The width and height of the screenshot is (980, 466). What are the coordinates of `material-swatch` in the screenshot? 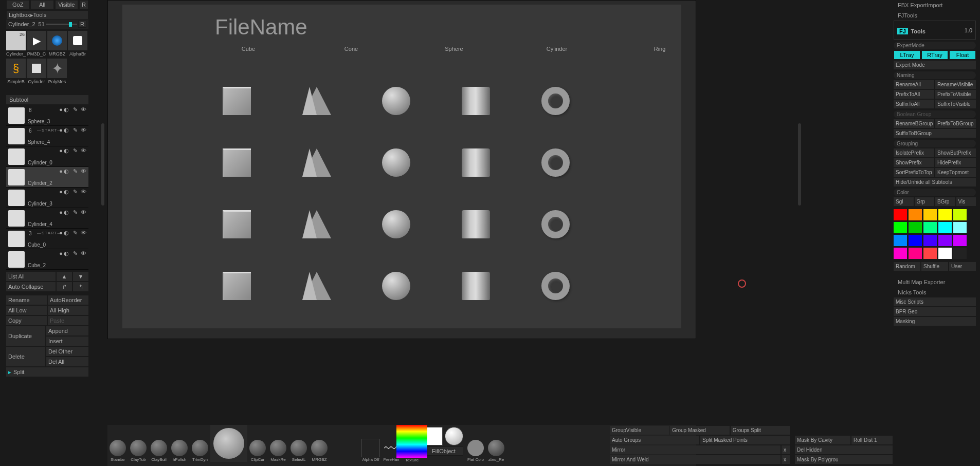 It's located at (454, 436).